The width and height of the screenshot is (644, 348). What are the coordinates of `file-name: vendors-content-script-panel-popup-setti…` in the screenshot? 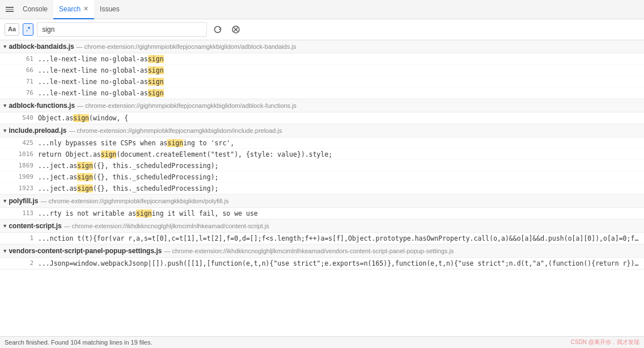 It's located at (85, 251).